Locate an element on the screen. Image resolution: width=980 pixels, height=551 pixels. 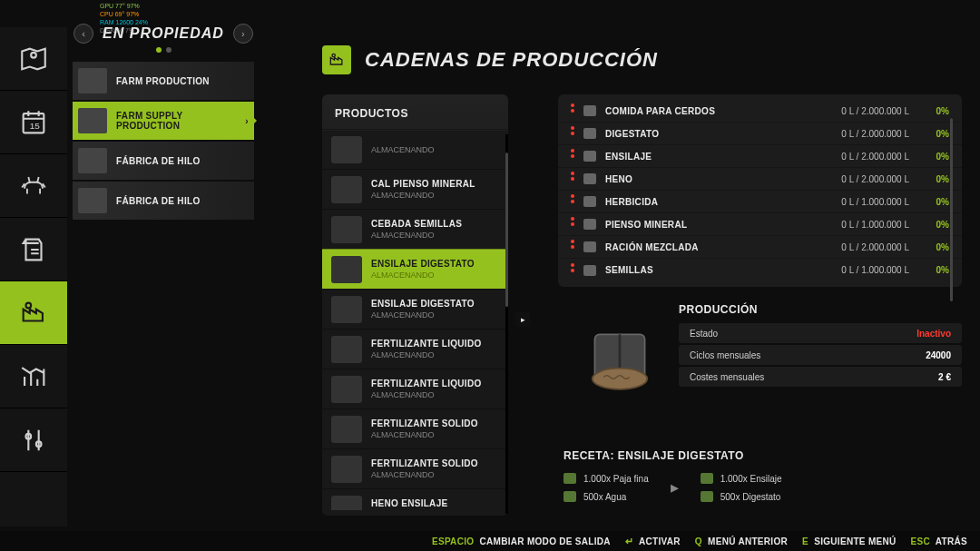
production-row-label: Estado is located at coordinates (803, 334).